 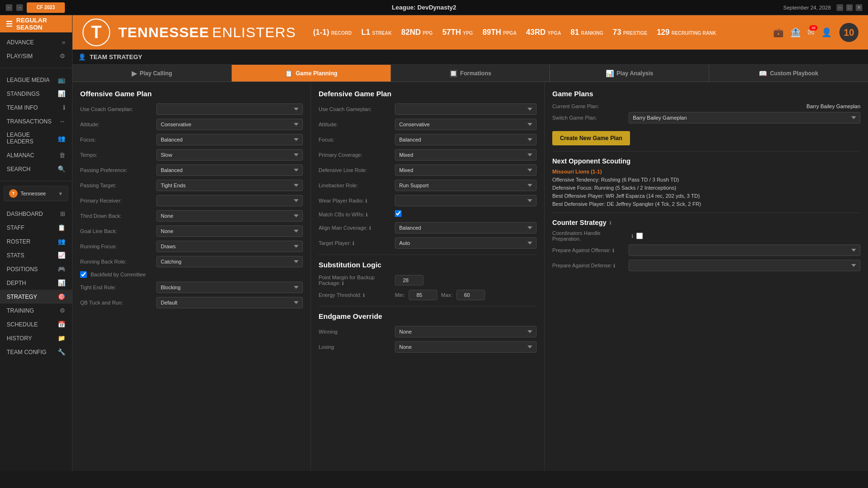 What do you see at coordinates (778, 32) in the screenshot?
I see `briefcase-icon: 💼` at bounding box center [778, 32].